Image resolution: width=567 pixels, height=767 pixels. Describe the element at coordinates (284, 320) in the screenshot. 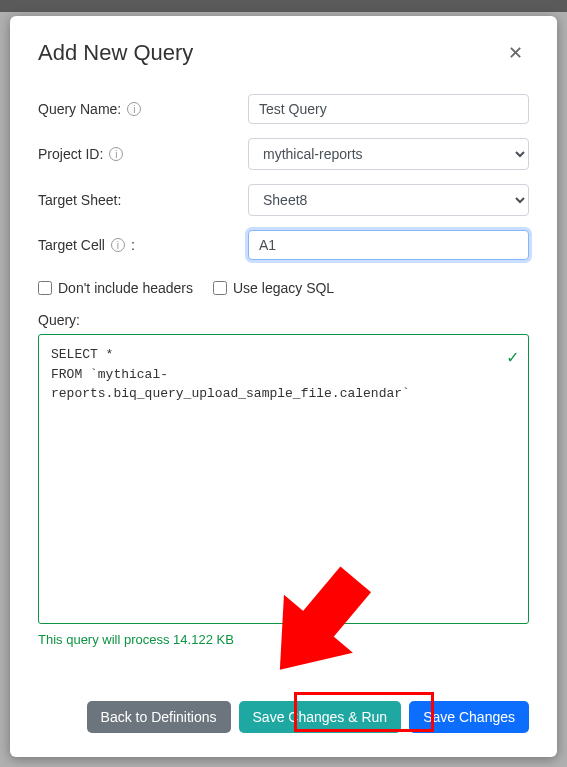

I see `query-label: Query:` at that location.